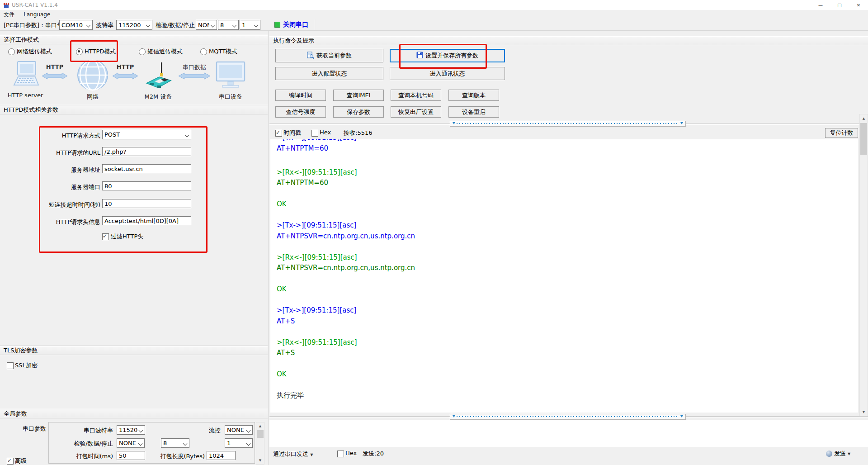 This screenshot has width=868, height=465. Describe the element at coordinates (821, 5) in the screenshot. I see `minimize-button: —` at that location.